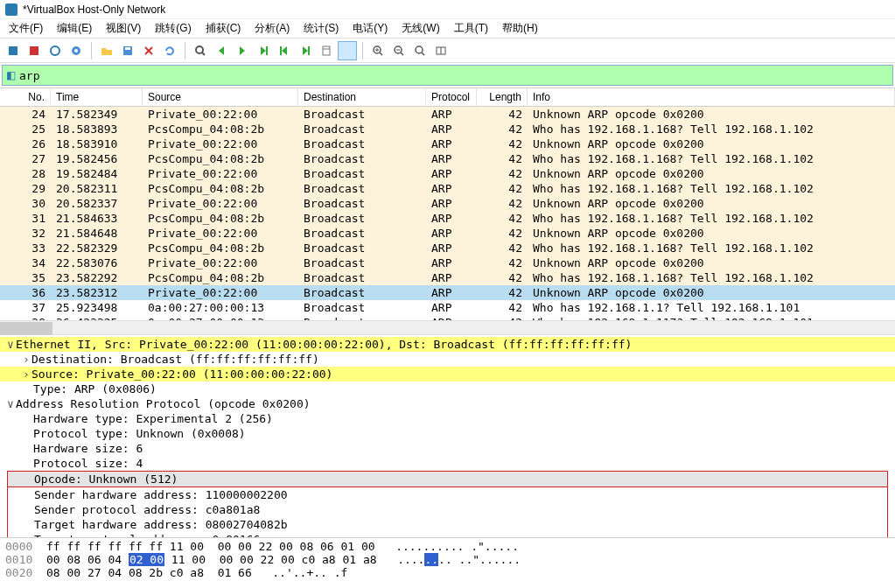  I want to click on cell-col-no: 37, so click(25, 308).